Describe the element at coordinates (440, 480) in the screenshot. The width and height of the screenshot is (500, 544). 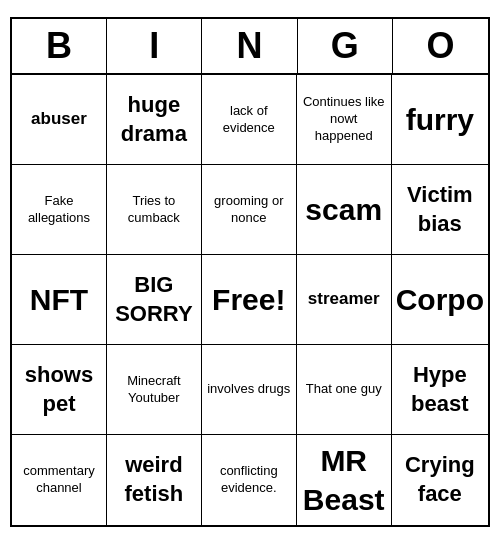
I see `bingo-cell: Crying face` at that location.